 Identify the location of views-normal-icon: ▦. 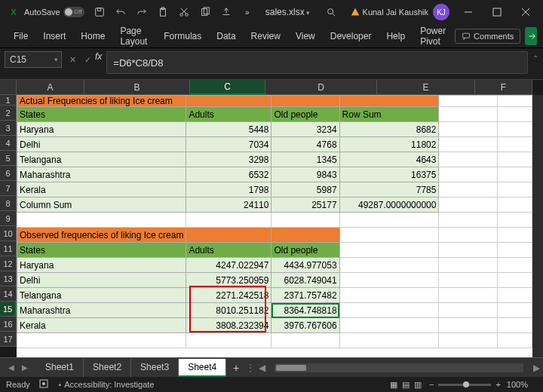
(394, 384).